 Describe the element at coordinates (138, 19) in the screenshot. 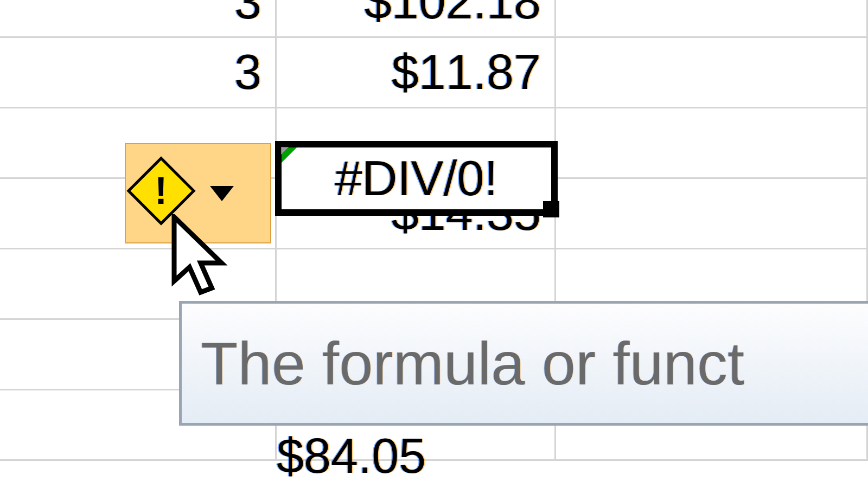

I see `cell-a1: 3` at that location.